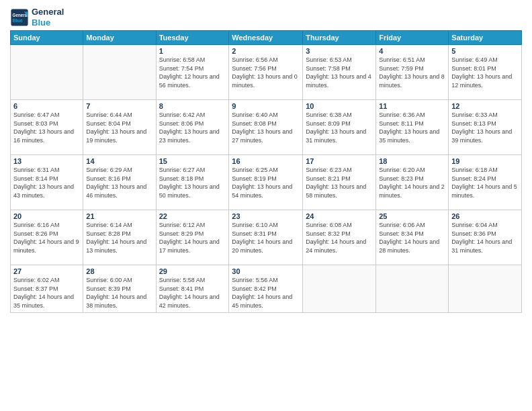 The width and height of the screenshot is (532, 411). What do you see at coordinates (120, 38) in the screenshot?
I see `weekday-header-monday: Monday` at bounding box center [120, 38].